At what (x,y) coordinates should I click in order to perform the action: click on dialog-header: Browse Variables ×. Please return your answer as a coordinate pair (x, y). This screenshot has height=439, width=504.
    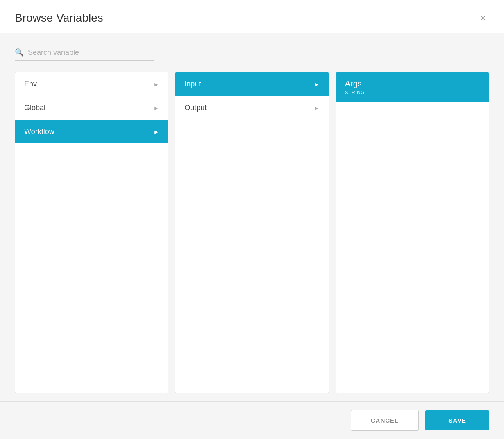
    Looking at the image, I should click on (252, 16).